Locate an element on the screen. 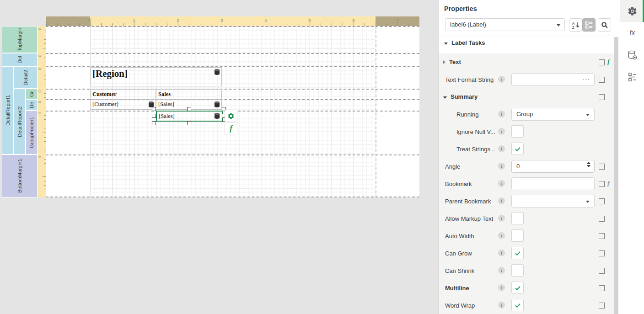 This screenshot has height=314, width=644. band-label: Det is located at coordinates (20, 59).